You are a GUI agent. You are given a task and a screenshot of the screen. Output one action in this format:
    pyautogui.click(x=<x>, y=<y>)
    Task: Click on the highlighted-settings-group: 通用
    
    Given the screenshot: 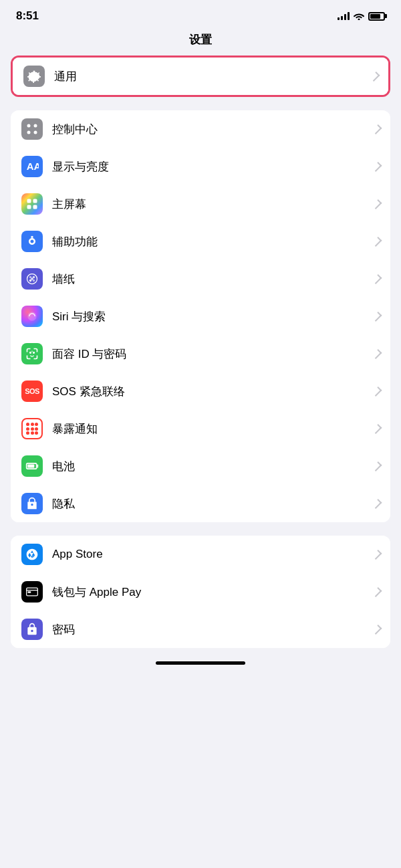 What is the action you would take?
    pyautogui.click(x=200, y=76)
    